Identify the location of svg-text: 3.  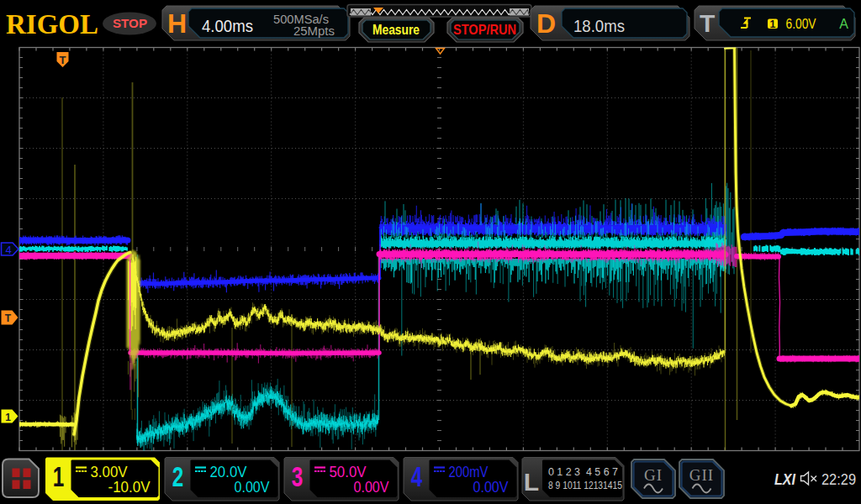
(298, 476).